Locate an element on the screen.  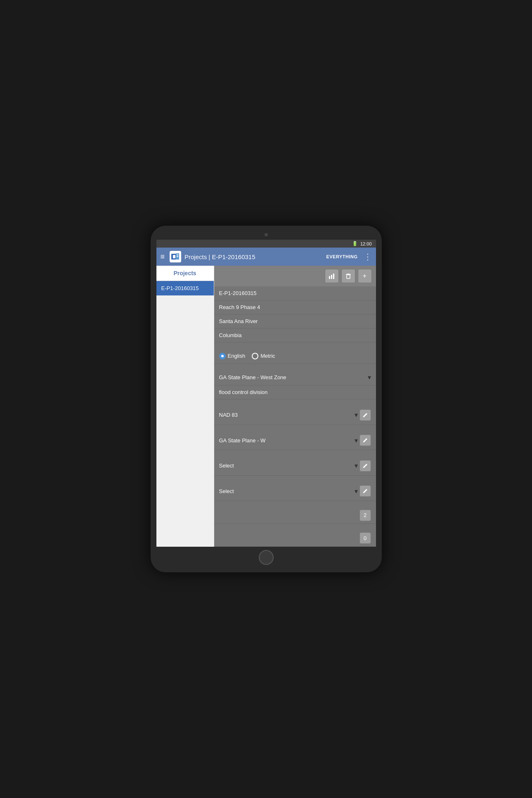
radio-english-circle is located at coordinates (222, 356).